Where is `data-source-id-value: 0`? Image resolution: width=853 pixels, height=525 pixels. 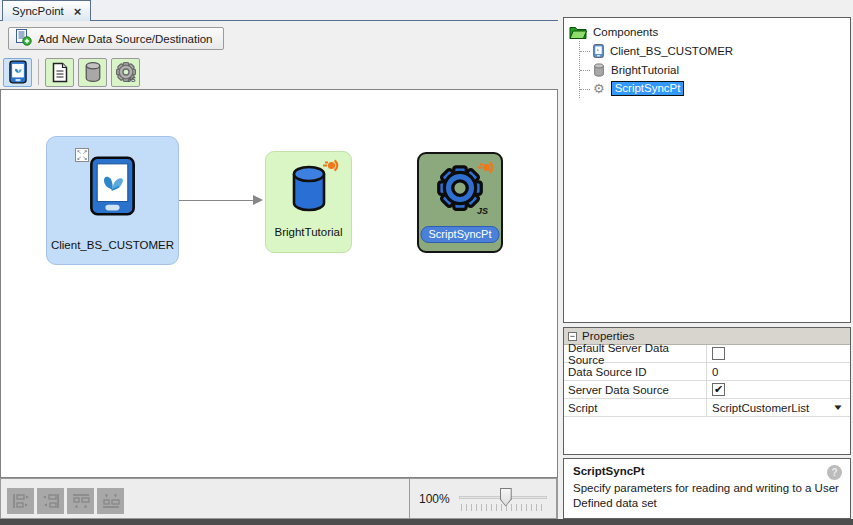
data-source-id-value: 0 is located at coordinates (715, 372).